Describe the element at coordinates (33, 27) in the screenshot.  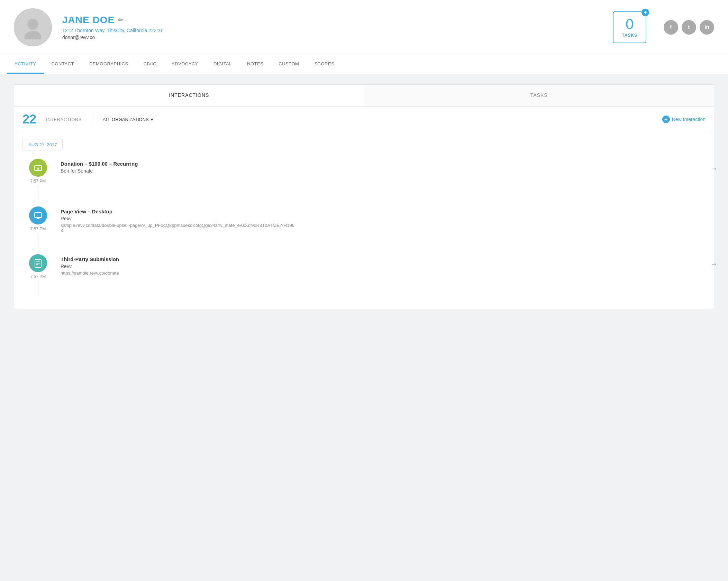
I see `avatar-icon` at that location.